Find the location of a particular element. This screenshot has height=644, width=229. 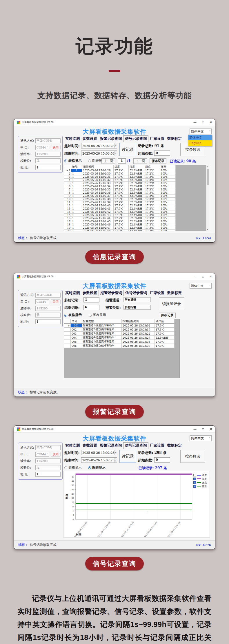

table-row: 1212025-05-26 15:02:4027.9℃52.3%RH17.3℃1… is located at coordinates (137, 206).